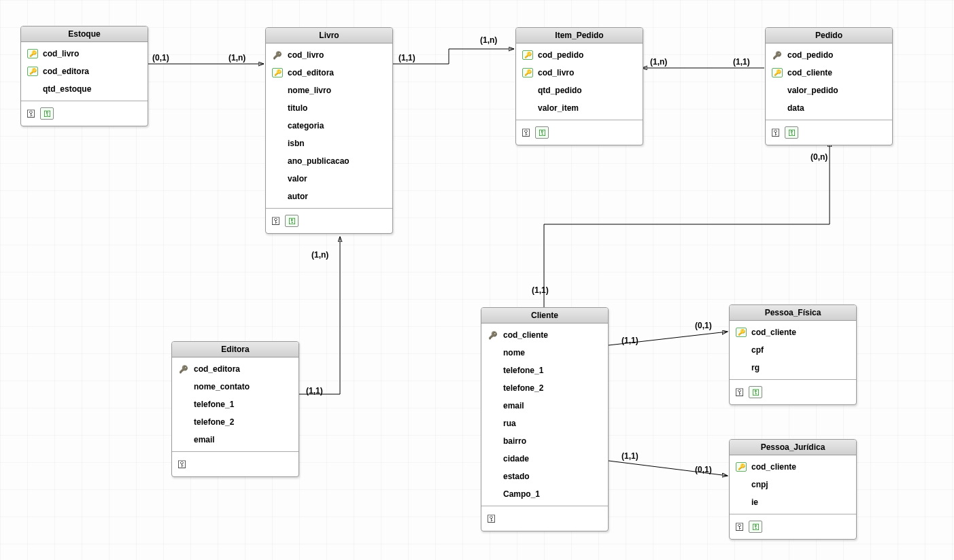 The image size is (954, 560). I want to click on foreign-key-icon, so click(741, 467).